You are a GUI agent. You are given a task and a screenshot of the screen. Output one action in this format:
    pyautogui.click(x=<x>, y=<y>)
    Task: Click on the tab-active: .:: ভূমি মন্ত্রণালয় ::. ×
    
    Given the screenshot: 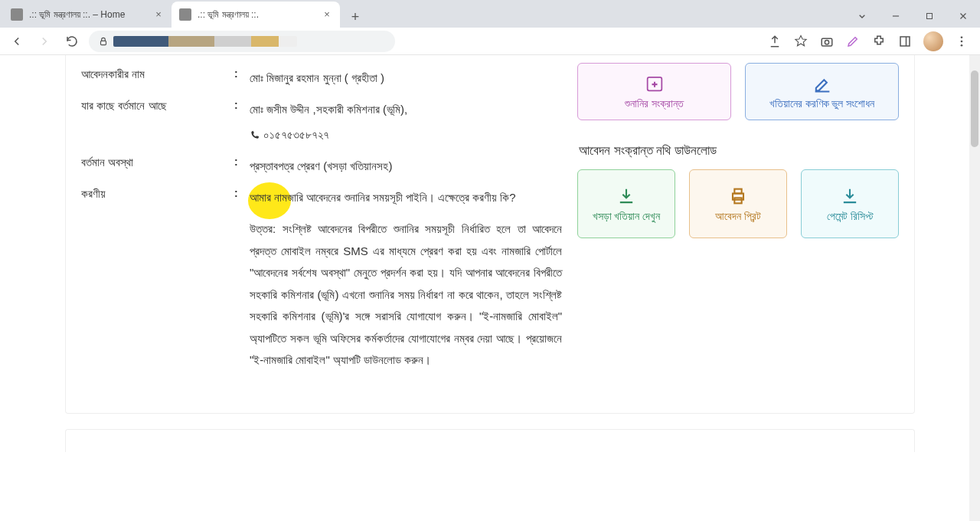 What is the action you would take?
    pyautogui.click(x=256, y=15)
    